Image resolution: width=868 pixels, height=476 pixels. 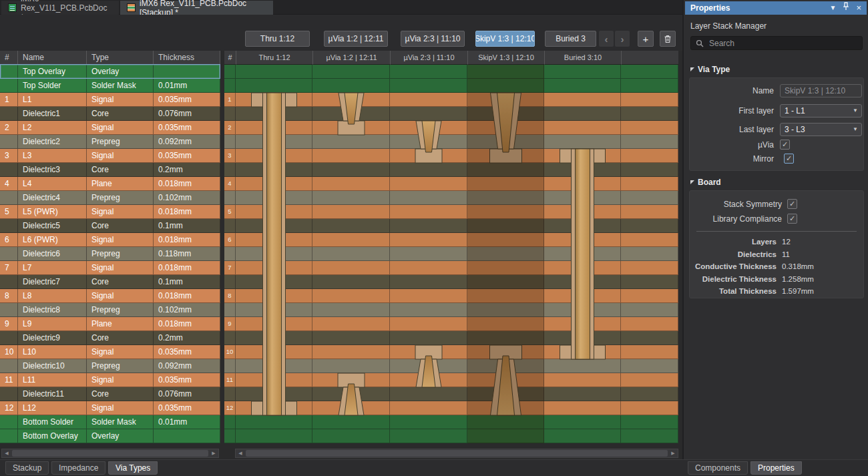 I want to click on table-row: 8L8Signal0.018mm, so click(x=110, y=296).